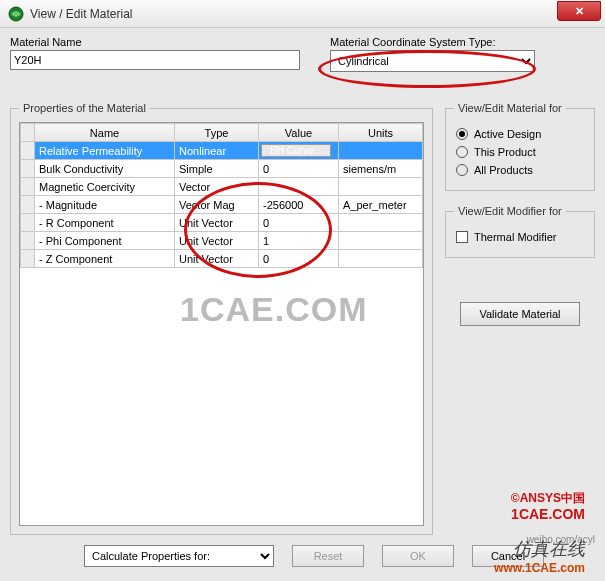 The image size is (605, 581). What do you see at coordinates (299, 151) in the screenshot?
I see `cell-value: BH Curve...` at bounding box center [299, 151].